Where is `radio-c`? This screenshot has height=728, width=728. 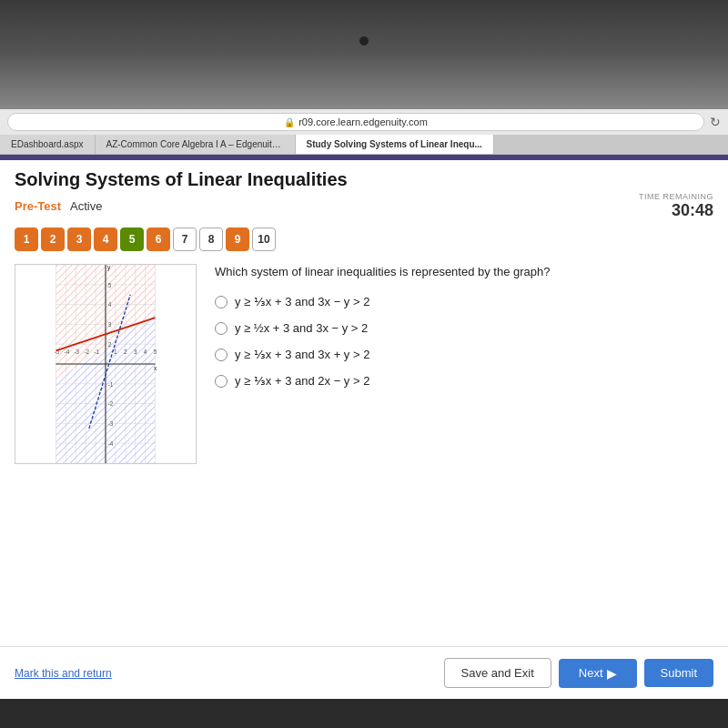 radio-c is located at coordinates (221, 355).